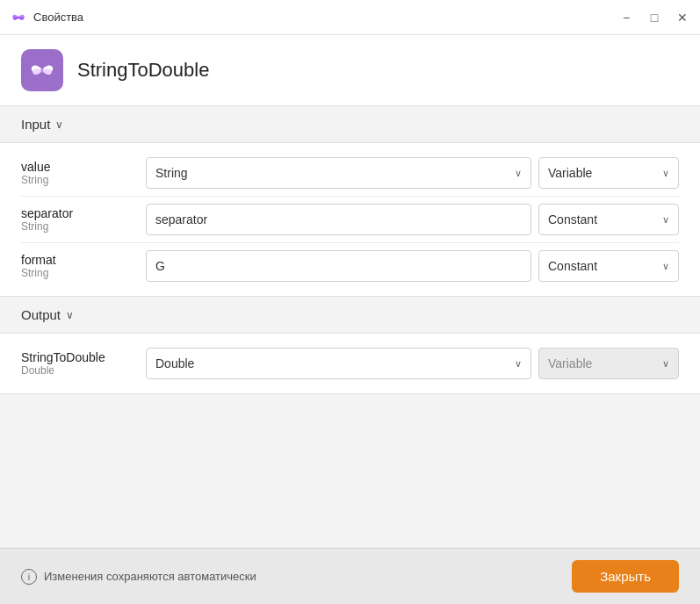 This screenshot has width=700, height=604. Describe the element at coordinates (609, 363) in the screenshot. I see `stringtodouble-mode-dropdown: Variable ∨` at that location.